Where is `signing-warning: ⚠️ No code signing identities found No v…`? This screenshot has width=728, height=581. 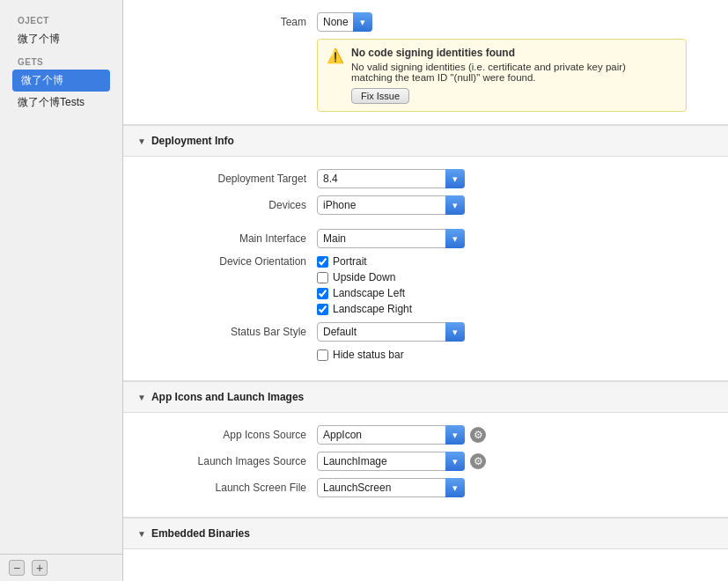
signing-warning: ⚠️ No code signing identities found No v… is located at coordinates (502, 76).